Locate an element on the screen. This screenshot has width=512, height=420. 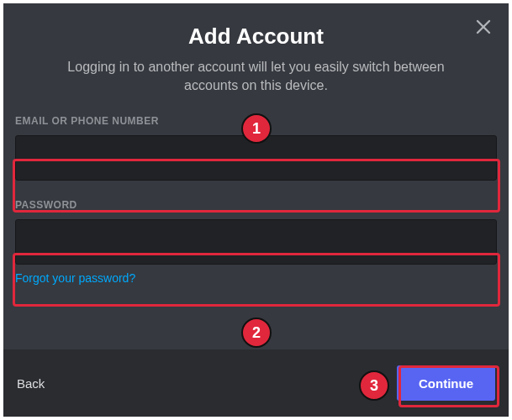
continue-button: Continue is located at coordinates (446, 383).